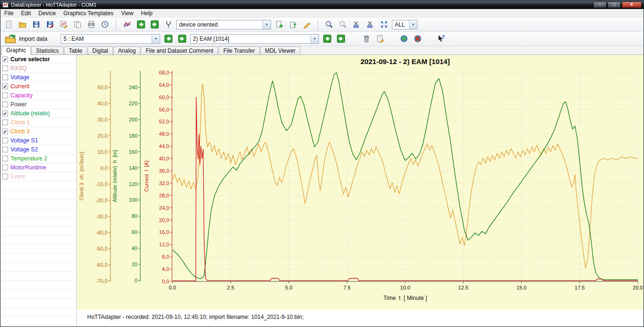 Image resolution: width=644 pixels, height=327 pixels. I want to click on curve-row-temperature-2: Temperature 2, so click(38, 159).